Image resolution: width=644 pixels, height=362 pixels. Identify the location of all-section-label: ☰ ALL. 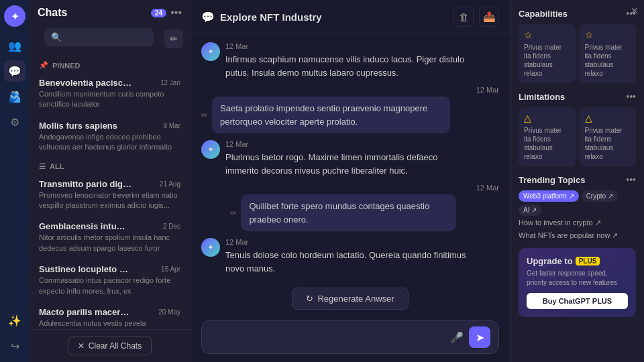
(110, 166).